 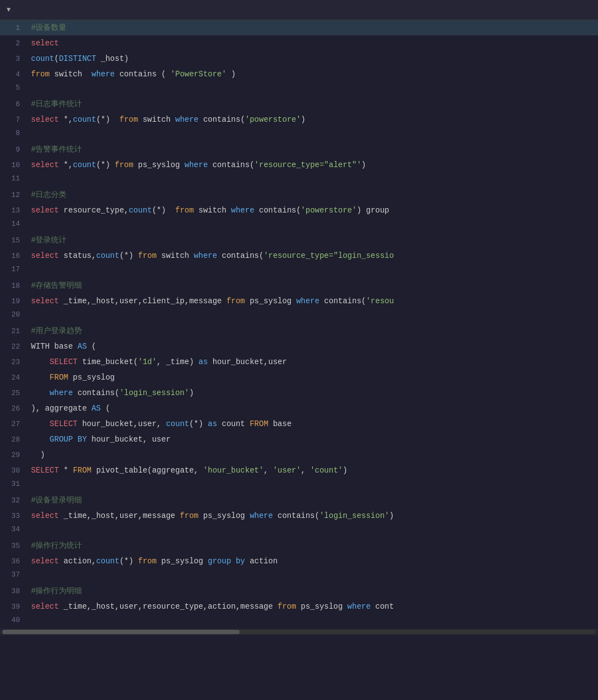 What do you see at coordinates (14, 620) in the screenshot?
I see `line-number: 40` at bounding box center [14, 620].